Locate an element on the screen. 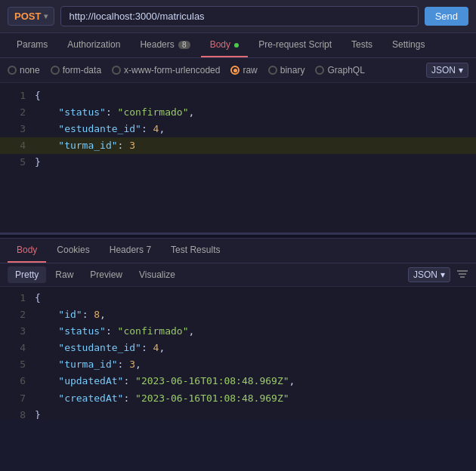 The image size is (476, 471). response-tabs: Body Cookies Headers 7 Test Results is located at coordinates (238, 251).